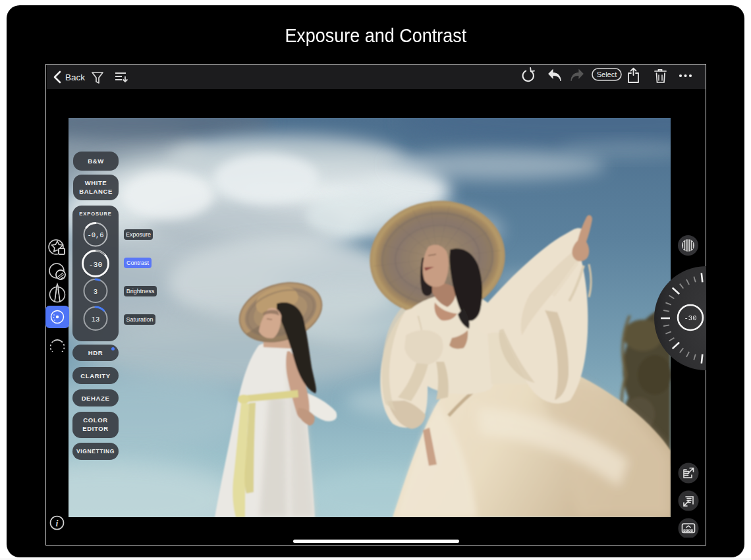 Image resolution: width=751 pixels, height=560 pixels. I want to click on svg-text: -0,6, so click(95, 235).